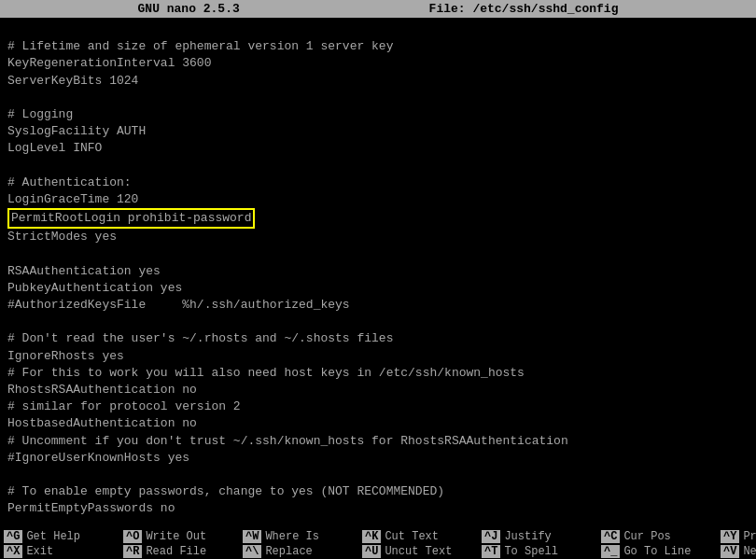 This screenshot has width=756, height=559. What do you see at coordinates (730, 537) in the screenshot?
I see `shortcut-key: ^Y` at bounding box center [730, 537].